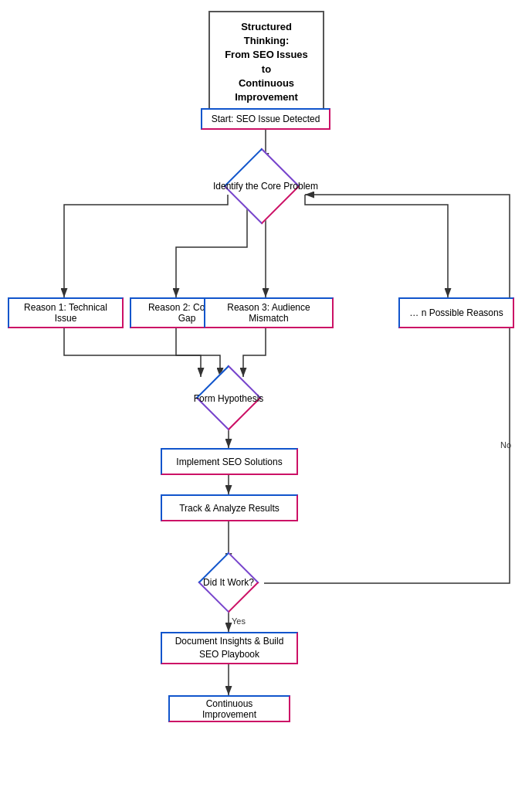 The image size is (532, 791). What do you see at coordinates (266, 186) in the screenshot?
I see `identify-label: Identify the Core Problem` at bounding box center [266, 186].